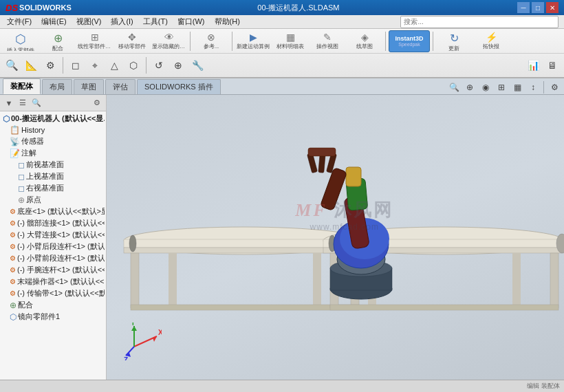  What do you see at coordinates (479, 22) in the screenshot?
I see `search-input` at bounding box center [479, 22].